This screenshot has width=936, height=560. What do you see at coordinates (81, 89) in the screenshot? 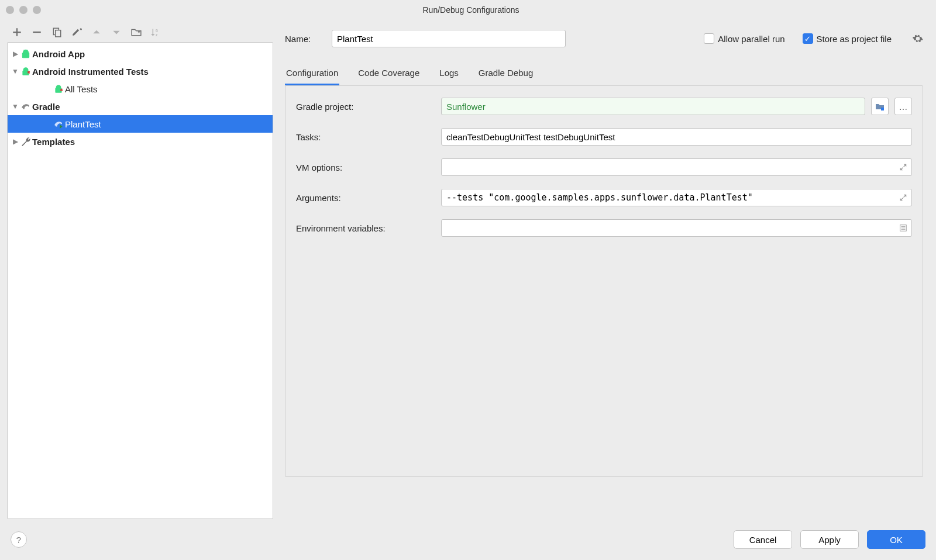
I see `tree-label: All Tests` at bounding box center [81, 89].